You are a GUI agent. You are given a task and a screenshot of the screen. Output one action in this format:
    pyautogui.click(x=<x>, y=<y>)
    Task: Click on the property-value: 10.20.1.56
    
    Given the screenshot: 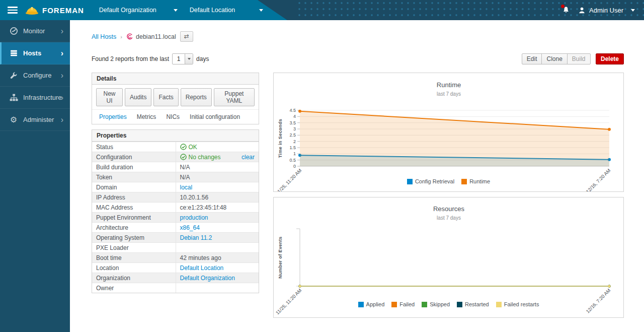 What is the action you would take?
    pyautogui.click(x=194, y=197)
    